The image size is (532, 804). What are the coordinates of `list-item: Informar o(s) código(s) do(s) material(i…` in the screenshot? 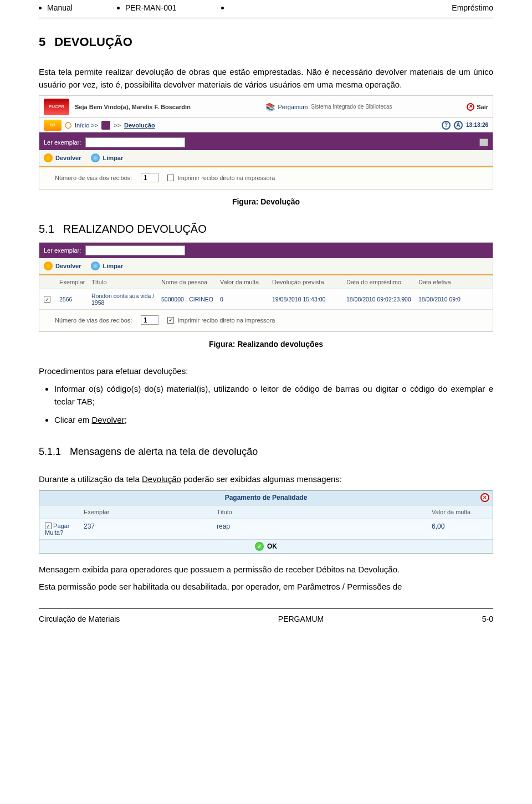 It's located at (274, 396).